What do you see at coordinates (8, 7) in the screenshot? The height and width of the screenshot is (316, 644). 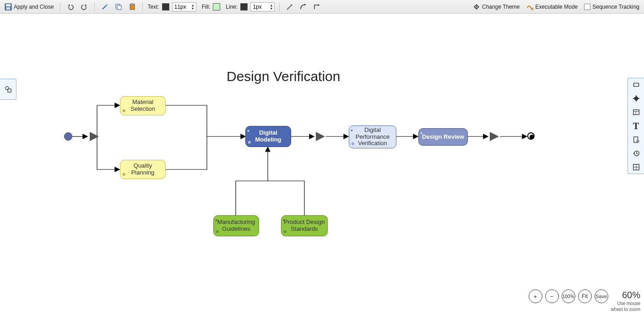 I see `save-icon` at bounding box center [8, 7].